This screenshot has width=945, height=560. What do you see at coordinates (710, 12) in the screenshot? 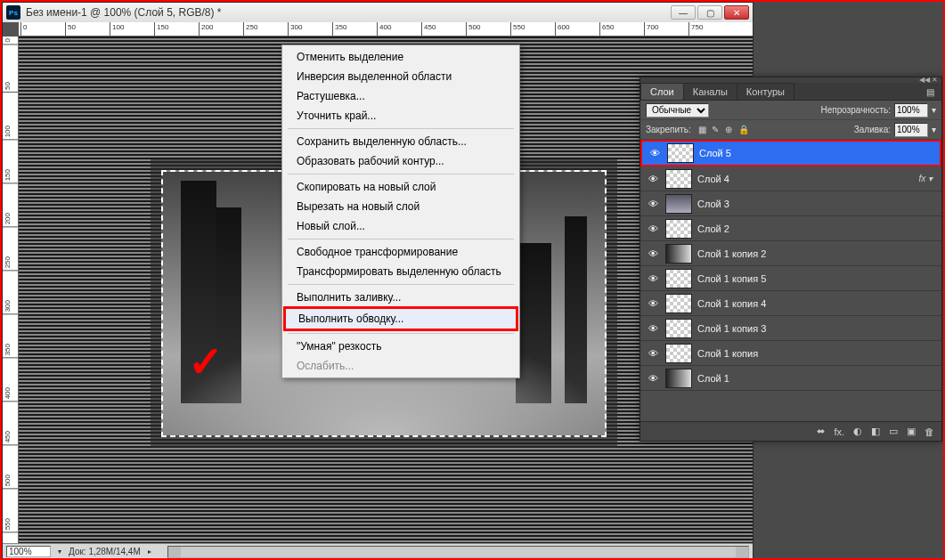
I see `maximize-button: ▢` at bounding box center [710, 12].